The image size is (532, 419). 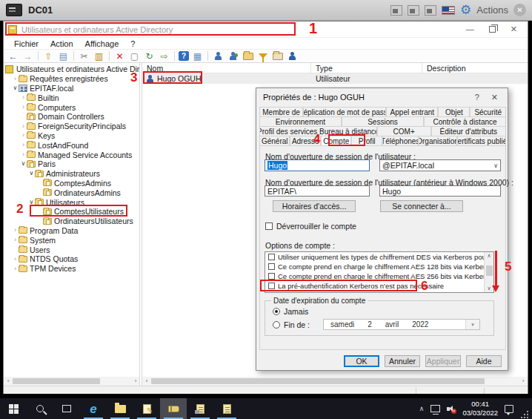 What do you see at coordinates (40, 409) in the screenshot?
I see `taskbar-search` at bounding box center [40, 409].